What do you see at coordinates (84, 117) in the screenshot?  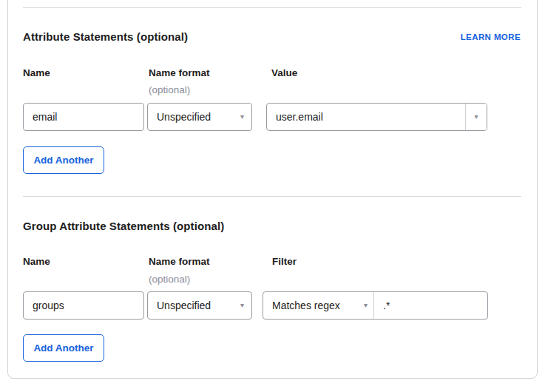 I see `attribute-name-field` at bounding box center [84, 117].